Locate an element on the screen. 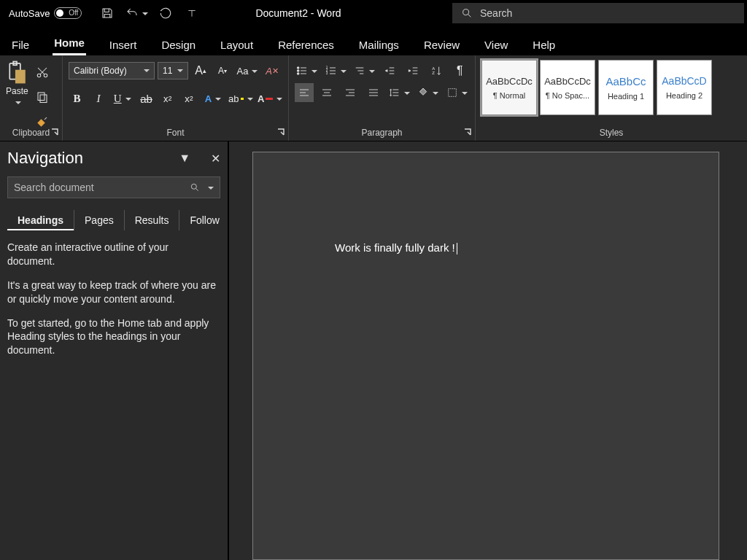 The height and width of the screenshot is (560, 747). redo-icon is located at coordinates (166, 13).